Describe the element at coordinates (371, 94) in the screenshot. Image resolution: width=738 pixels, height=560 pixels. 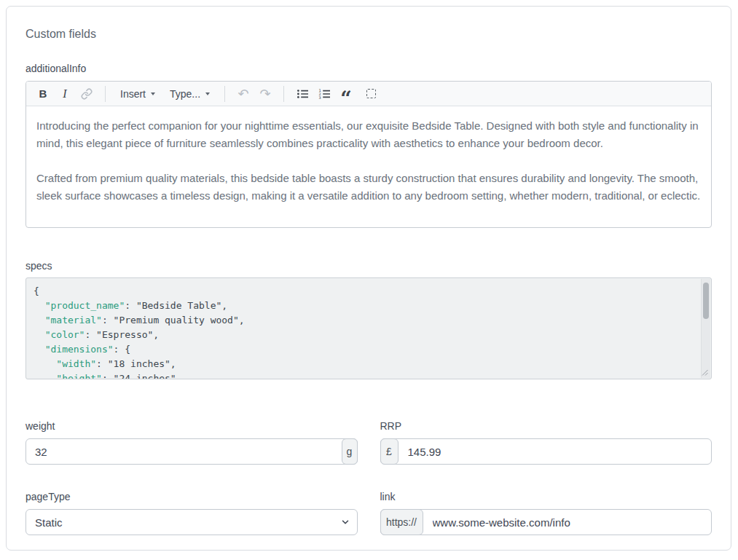
I see `embed-block-button` at that location.